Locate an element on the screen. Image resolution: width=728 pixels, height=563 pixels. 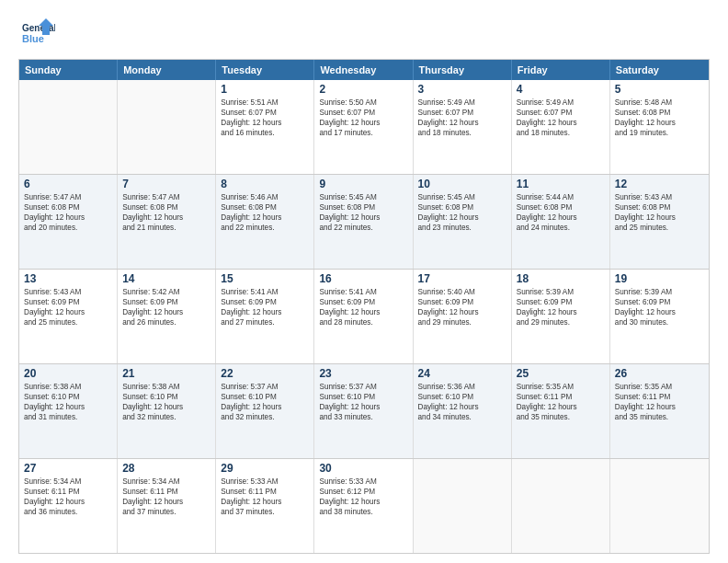
cell-text: and 38 minutes. is located at coordinates (363, 511).